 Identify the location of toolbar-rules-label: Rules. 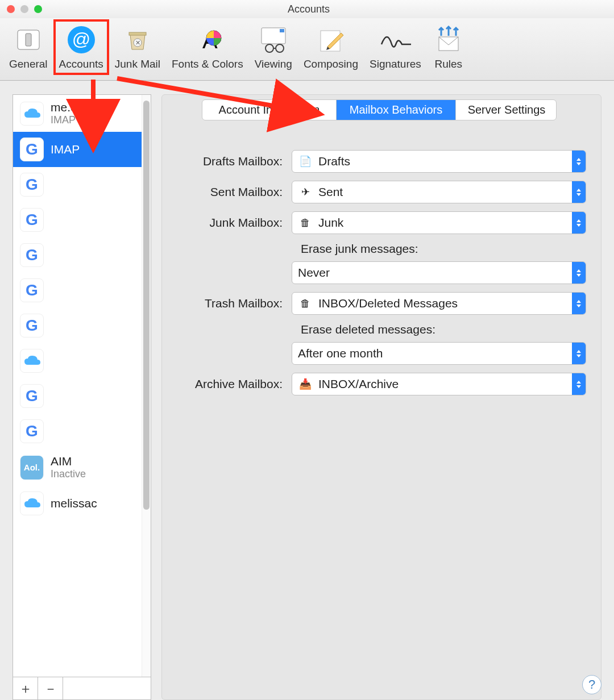
(449, 64).